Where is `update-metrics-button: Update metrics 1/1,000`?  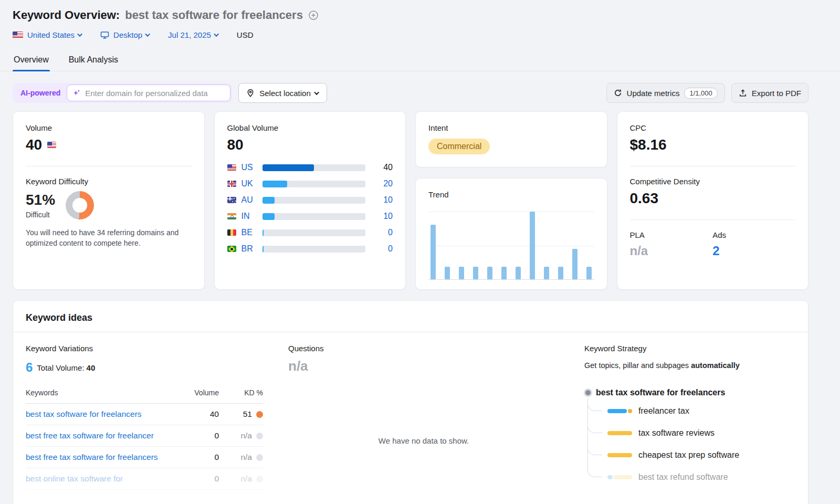
update-metrics-button: Update metrics 1/1,000 is located at coordinates (666, 93).